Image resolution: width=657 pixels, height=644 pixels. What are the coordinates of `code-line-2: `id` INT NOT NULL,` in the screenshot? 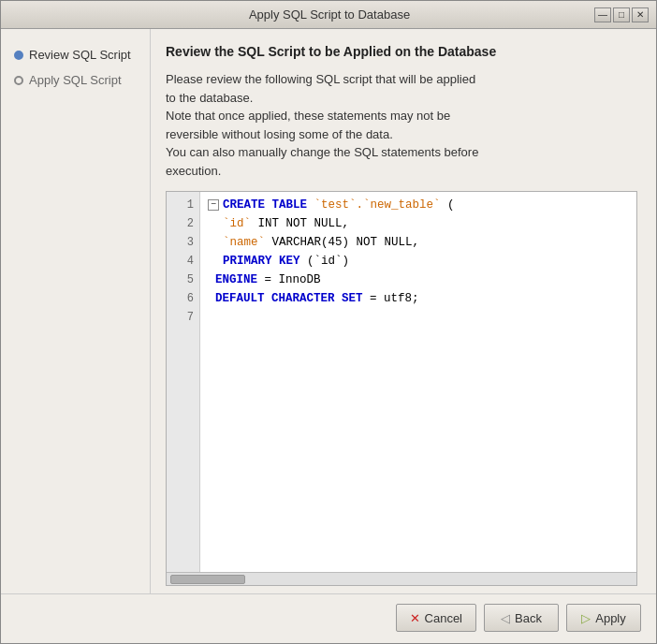 It's located at (426, 224).